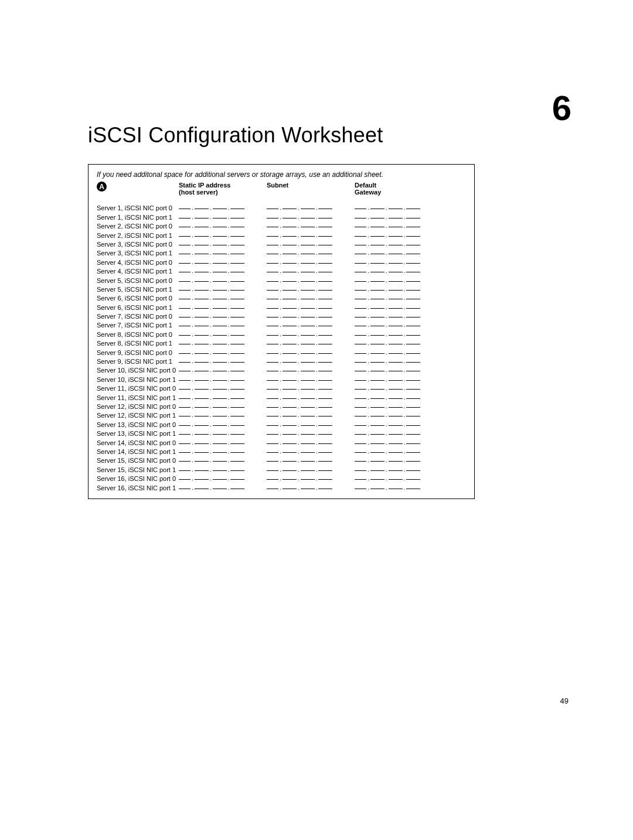 The image size is (633, 840). I want to click on header-static-ip-line1: Static IP address, so click(205, 185).